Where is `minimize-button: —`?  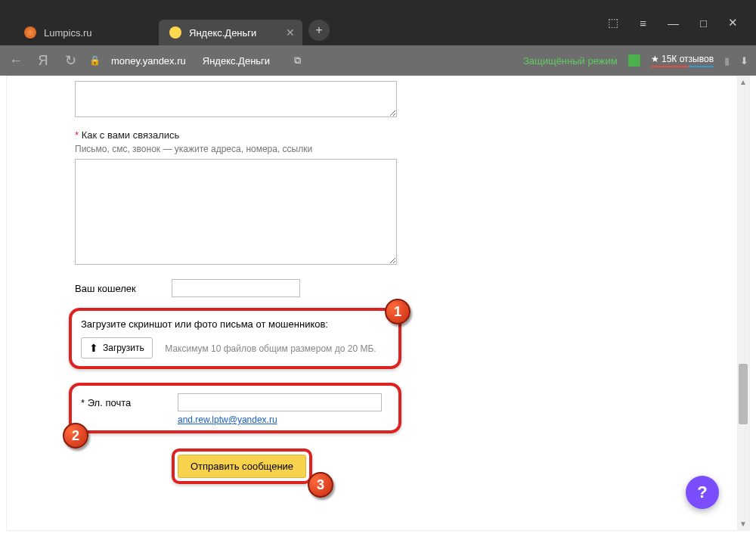 minimize-button: — is located at coordinates (673, 23).